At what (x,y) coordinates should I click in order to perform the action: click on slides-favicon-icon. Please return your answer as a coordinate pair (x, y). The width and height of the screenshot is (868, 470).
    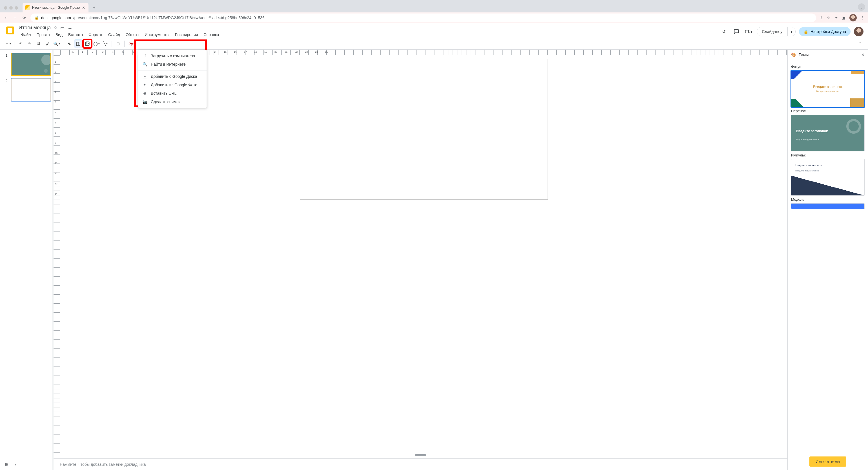
    Looking at the image, I should click on (28, 7).